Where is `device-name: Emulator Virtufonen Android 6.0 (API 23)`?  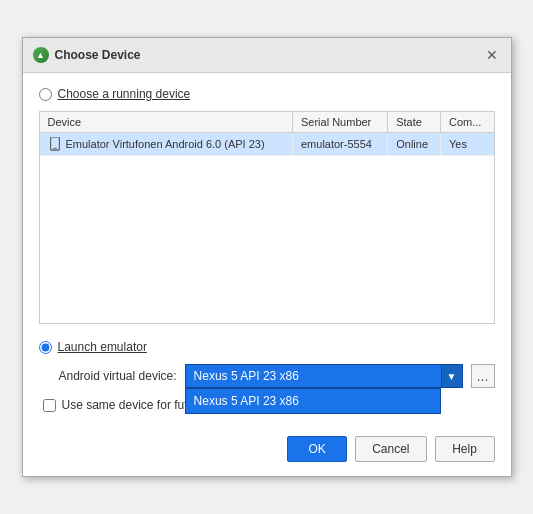
device-name: Emulator Virtufonen Android 6.0 (API 23) is located at coordinates (166, 144).